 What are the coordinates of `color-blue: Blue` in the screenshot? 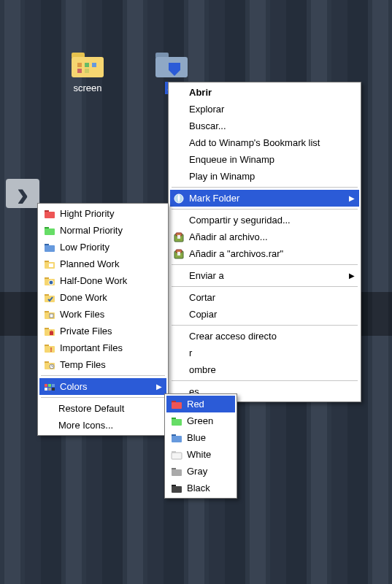 It's located at (201, 438).